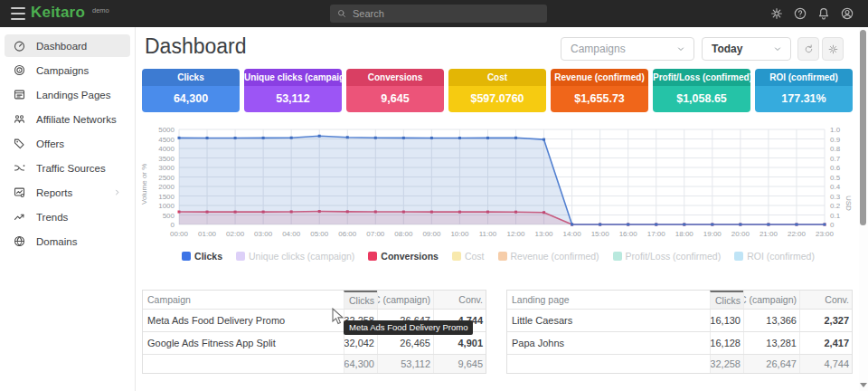 This screenshot has width=868, height=391. What do you see at coordinates (863, 128) in the screenshot?
I see `scrollbar-thumb` at bounding box center [863, 128].